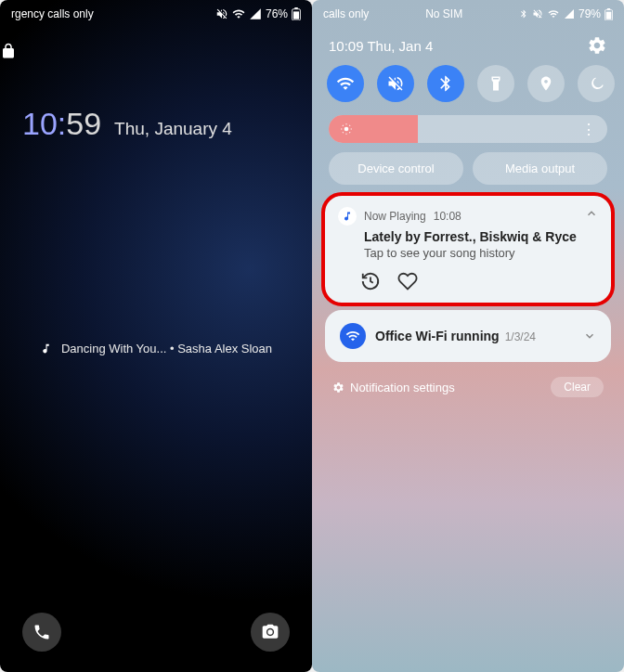  I want to click on qs-sound, so click(396, 84).